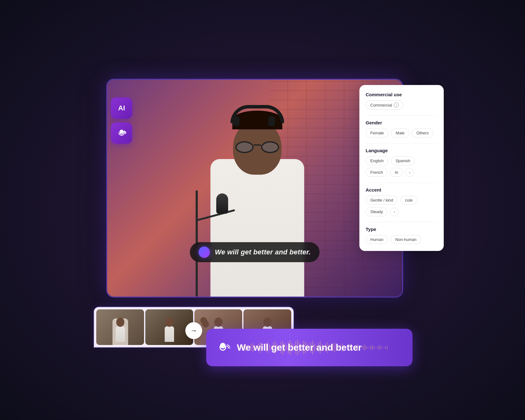 This screenshot has width=525, height=420. I want to click on info-icon: i, so click(396, 105).